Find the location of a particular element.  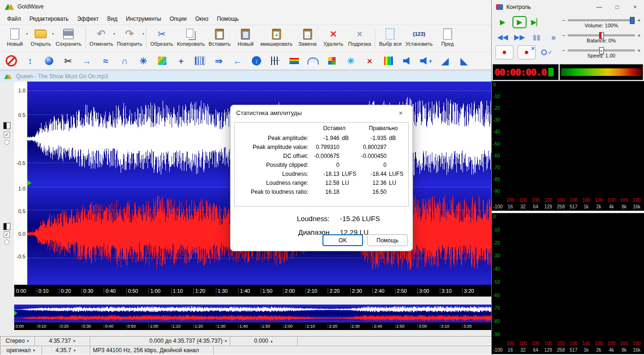

dynamics-sphere-icon is located at coordinates (49, 61).